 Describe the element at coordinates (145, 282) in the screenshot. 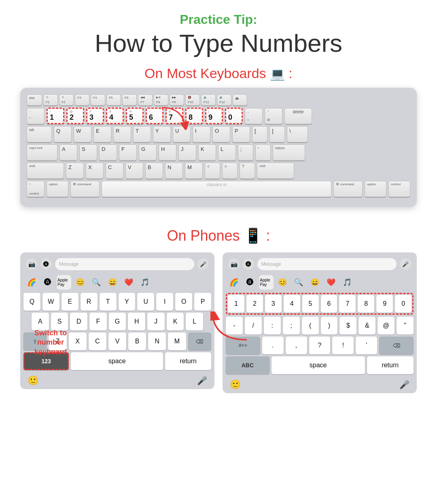

I see `emoji-music: 🎵` at that location.